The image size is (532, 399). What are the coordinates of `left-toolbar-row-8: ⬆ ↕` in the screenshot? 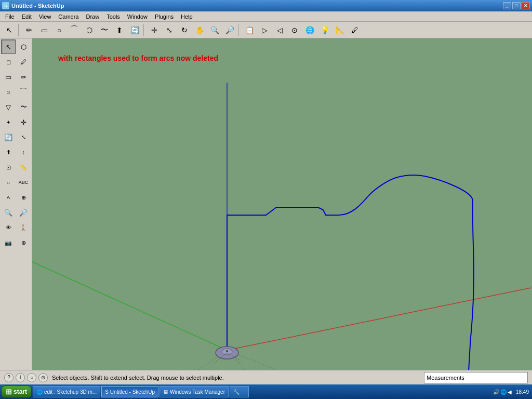 It's located at (16, 152).